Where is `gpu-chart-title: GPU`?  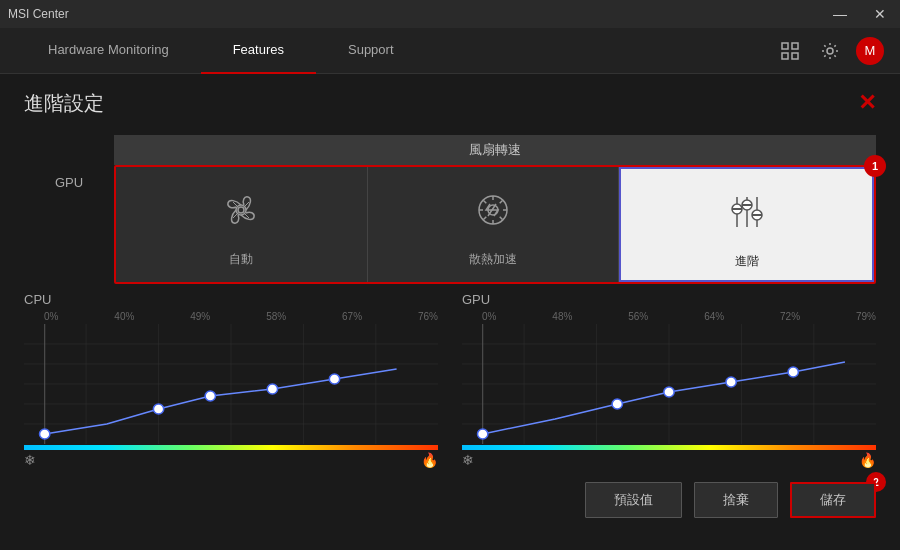
gpu-chart-title: GPU is located at coordinates (669, 300).